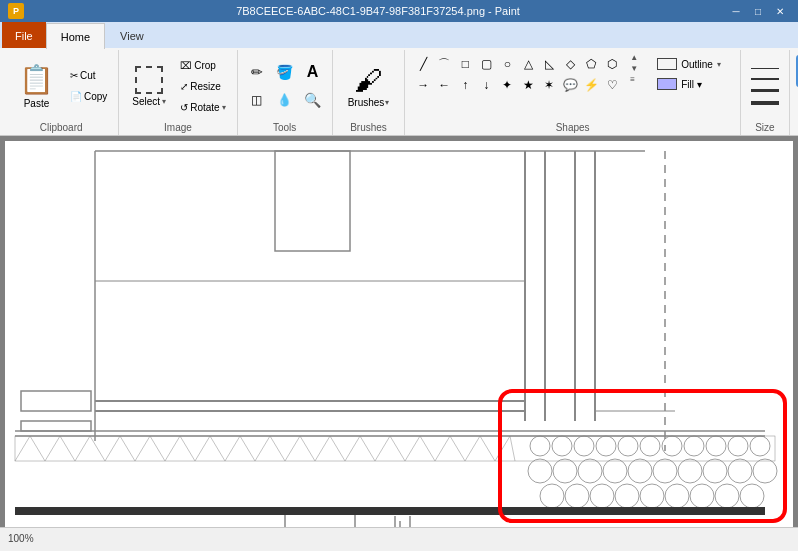 The width and height of the screenshot is (798, 551). What do you see at coordinates (486, 64) in the screenshot?
I see `shape-roundrect: ▢` at bounding box center [486, 64].